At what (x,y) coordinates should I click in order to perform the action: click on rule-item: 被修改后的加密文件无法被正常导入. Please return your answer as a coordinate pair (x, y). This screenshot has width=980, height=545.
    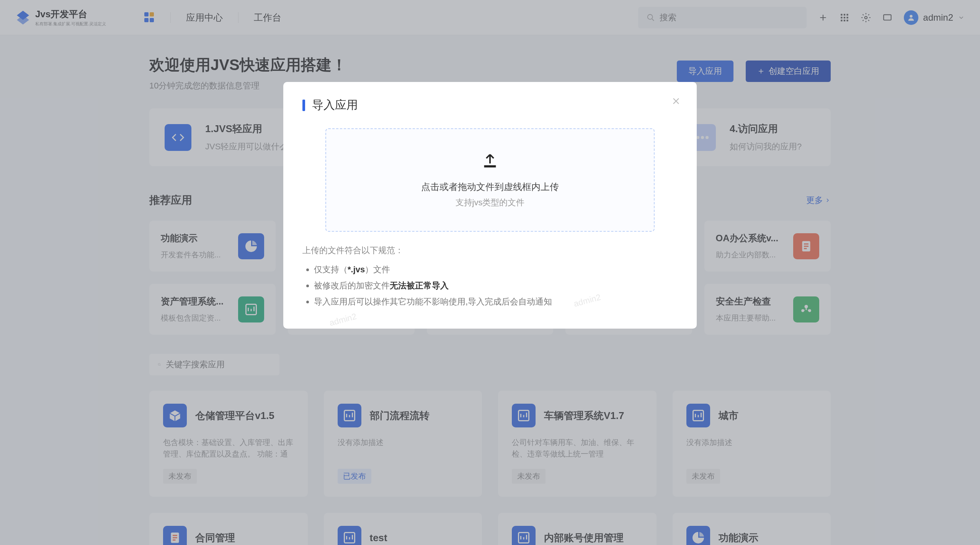
    Looking at the image, I should click on (496, 286).